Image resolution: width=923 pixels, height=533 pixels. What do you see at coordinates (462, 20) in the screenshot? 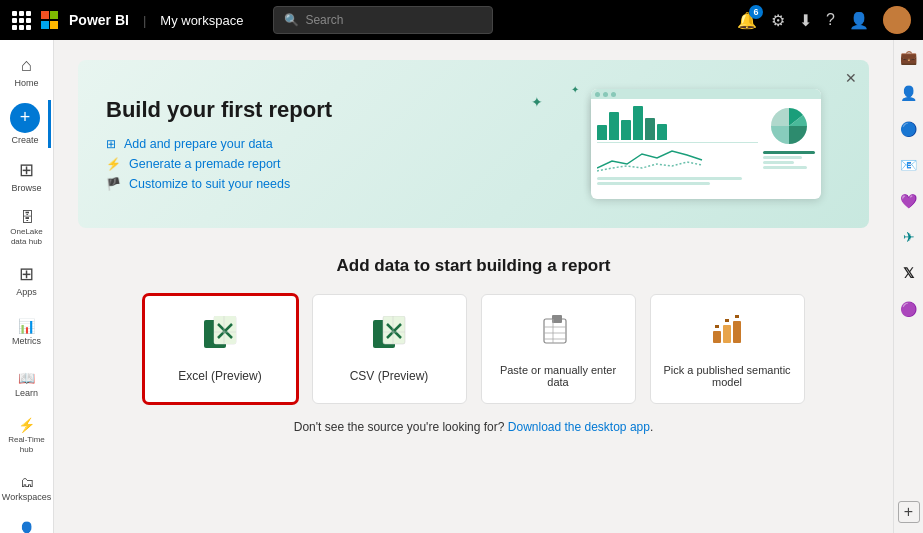
I see `topbar: Power BI | My workspace 🔍 🔔 6 ⚙ ⬇ ? 👤` at bounding box center [462, 20].